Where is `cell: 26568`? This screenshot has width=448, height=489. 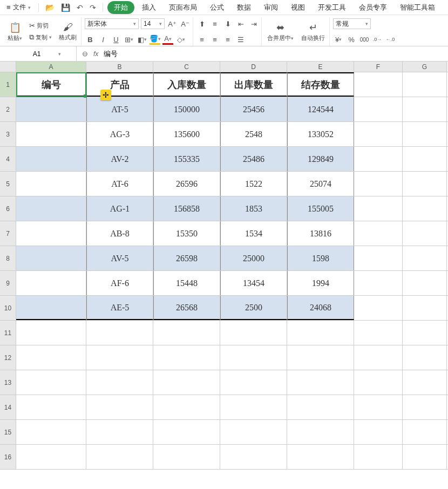
cell: 26568 is located at coordinates (187, 308).